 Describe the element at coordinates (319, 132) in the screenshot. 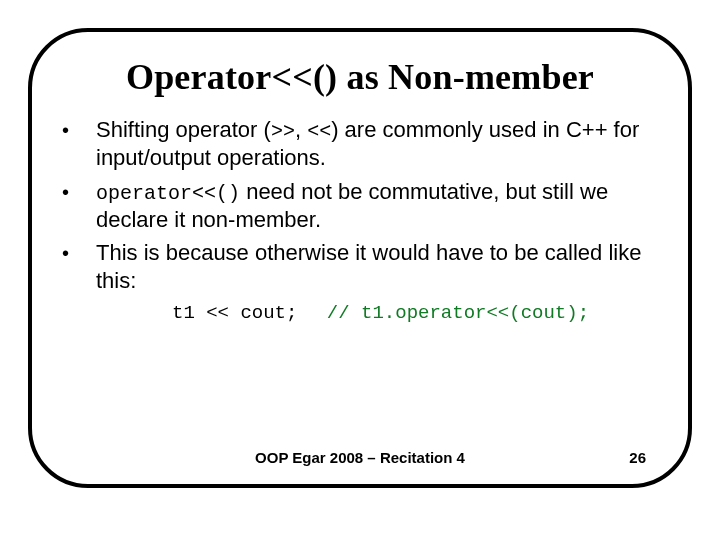

I see `code-inline: <<` at that location.